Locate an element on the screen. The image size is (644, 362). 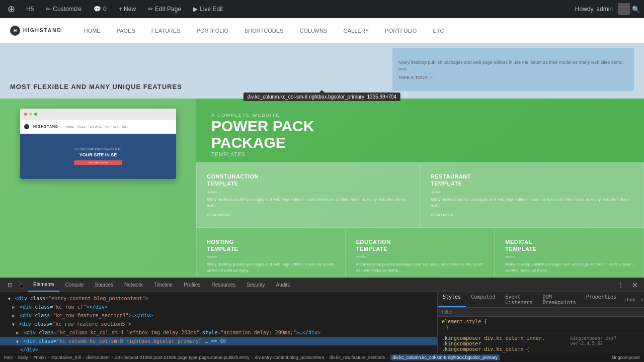
styles-panel: Styles Computed Event Listeners DOM Brea… is located at coordinates (541, 327).